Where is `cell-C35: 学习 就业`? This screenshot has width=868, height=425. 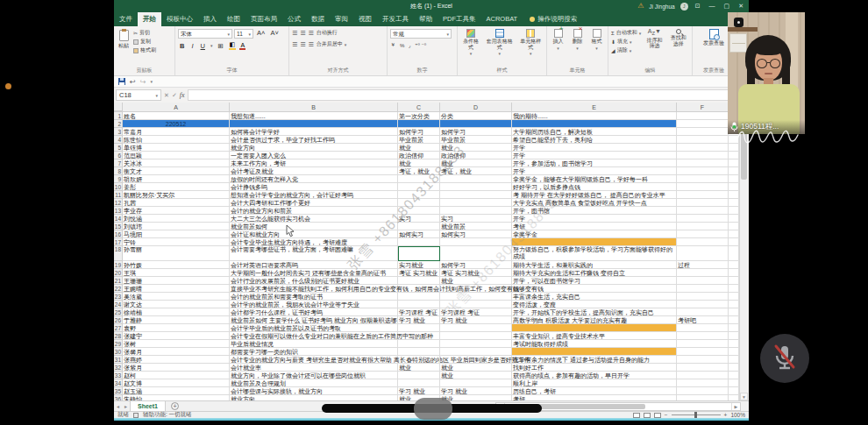 cell-C35: 学习 就业 is located at coordinates (419, 391).